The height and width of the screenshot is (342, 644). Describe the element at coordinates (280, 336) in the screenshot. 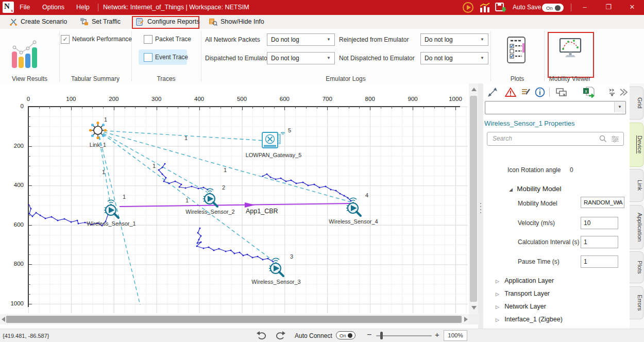

I see `redo-icon` at that location.